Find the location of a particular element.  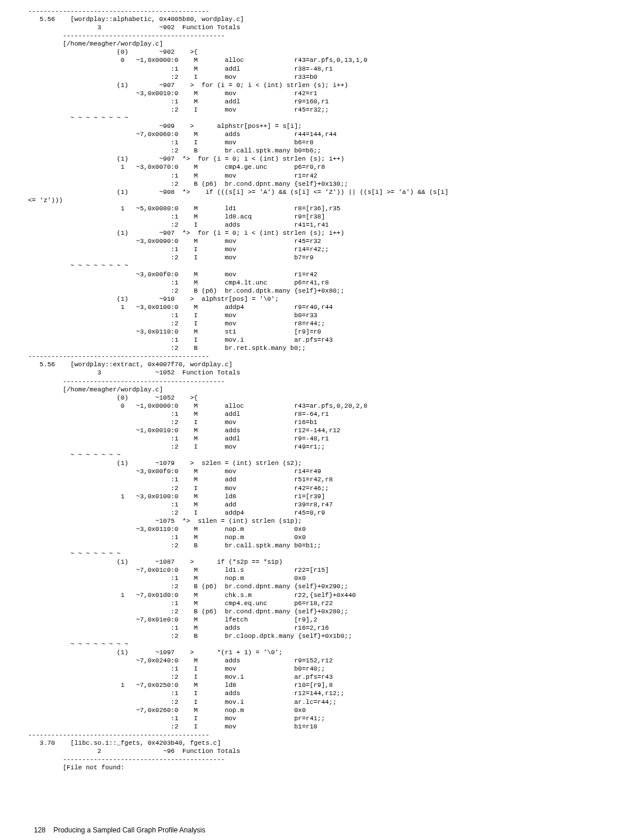

footer-title: Producing a Sampled Call Graph Profile A… is located at coordinates (129, 830).